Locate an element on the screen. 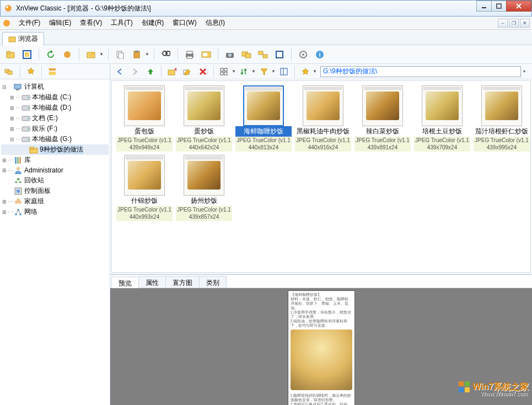 The image size is (532, 405). mdi-restore-button: ❐ is located at coordinates (514, 23).